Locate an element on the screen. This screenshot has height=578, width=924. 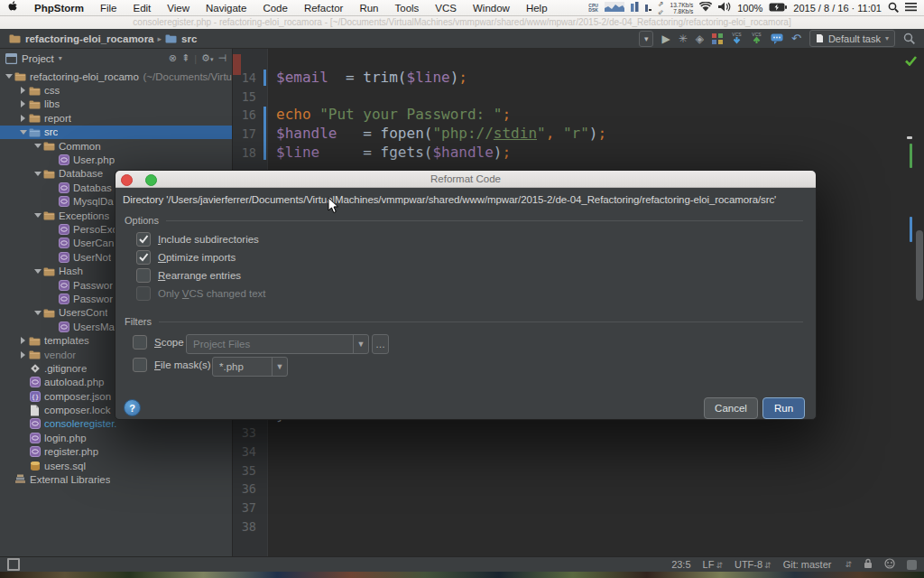
cpu-history-icon is located at coordinates (614, 7).